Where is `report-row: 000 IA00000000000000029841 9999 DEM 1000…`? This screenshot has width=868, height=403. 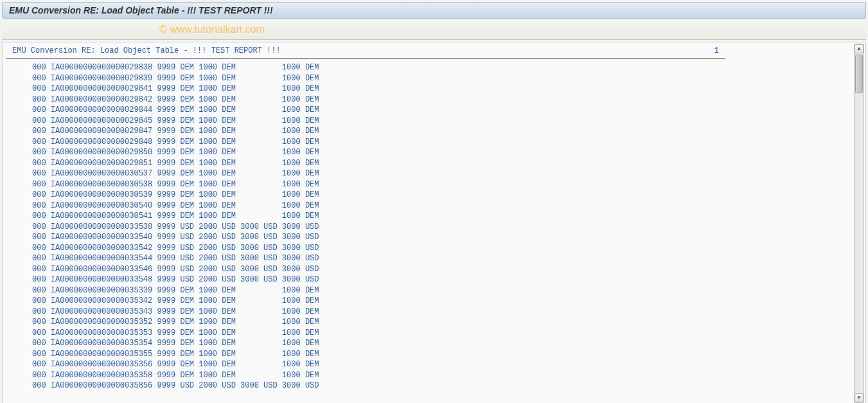 report-row: 000 IA00000000000000029841 9999 DEM 1000… is located at coordinates (434, 89).